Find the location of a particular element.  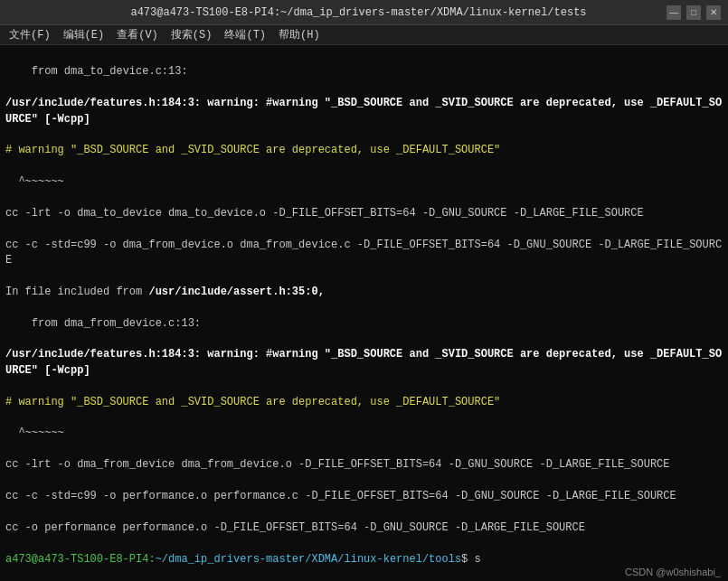

close-button: ✕ is located at coordinates (714, 13).